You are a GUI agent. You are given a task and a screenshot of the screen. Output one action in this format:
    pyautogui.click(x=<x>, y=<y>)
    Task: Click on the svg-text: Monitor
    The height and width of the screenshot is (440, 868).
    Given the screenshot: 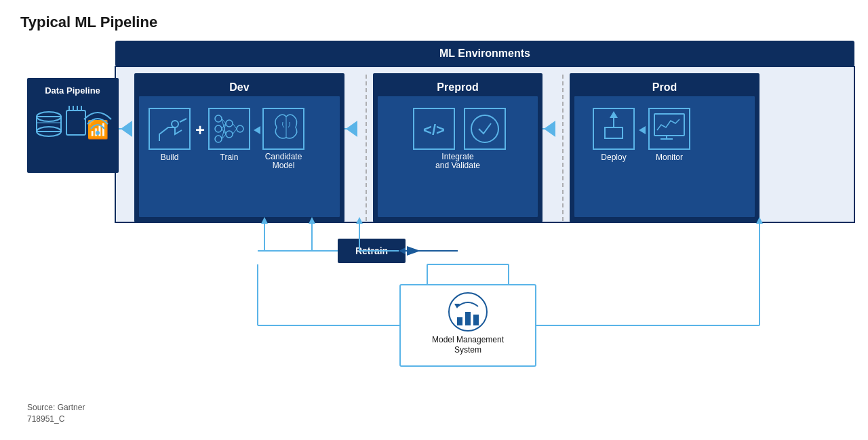 What is the action you would take?
    pyautogui.click(x=669, y=157)
    